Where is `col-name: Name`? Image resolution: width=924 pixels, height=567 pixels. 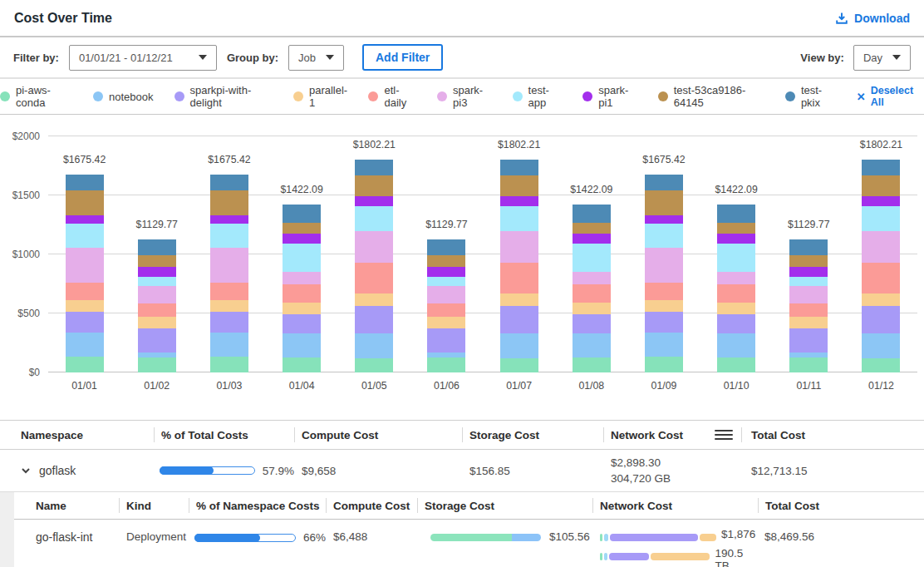
col-name: Name is located at coordinates (60, 505).